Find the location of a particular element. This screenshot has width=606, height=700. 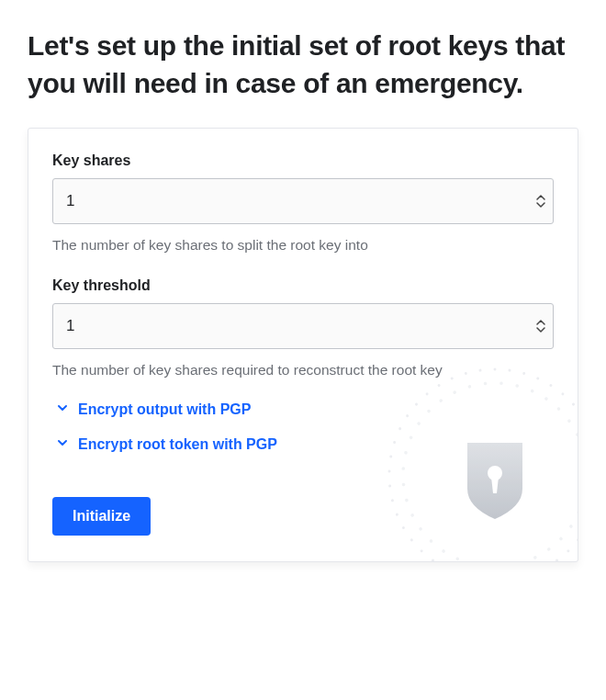

key-shares-input is located at coordinates (303, 201).